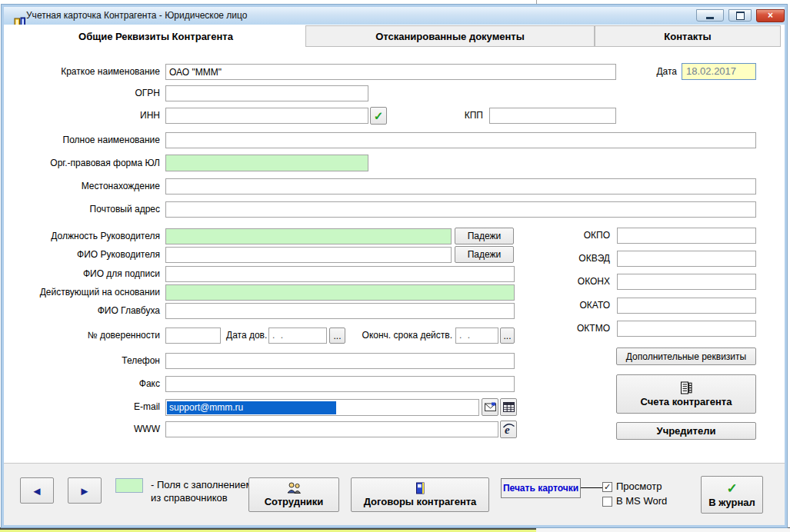  I want to click on preview-checkbox: ✓, so click(608, 487).